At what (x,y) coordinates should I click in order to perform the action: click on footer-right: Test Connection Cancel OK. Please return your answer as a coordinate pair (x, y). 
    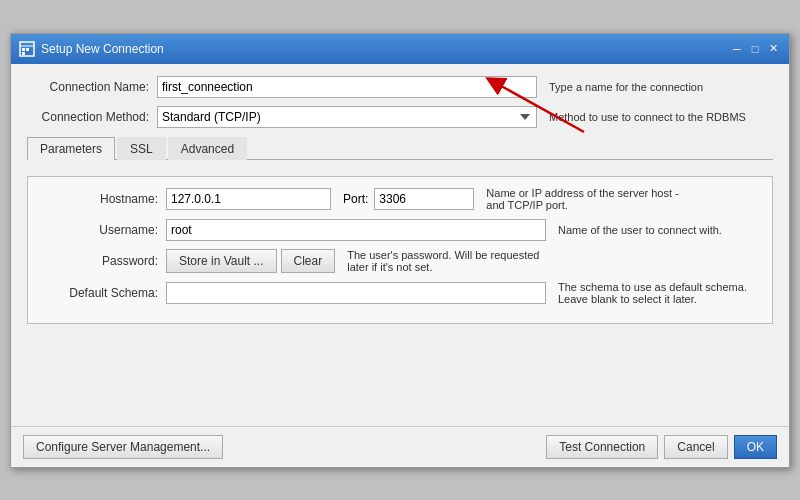
    Looking at the image, I should click on (662, 447).